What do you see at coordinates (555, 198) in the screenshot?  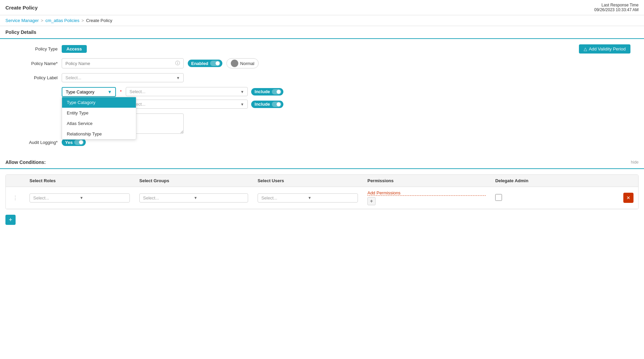 I see `delegate-admin-cell` at bounding box center [555, 198].